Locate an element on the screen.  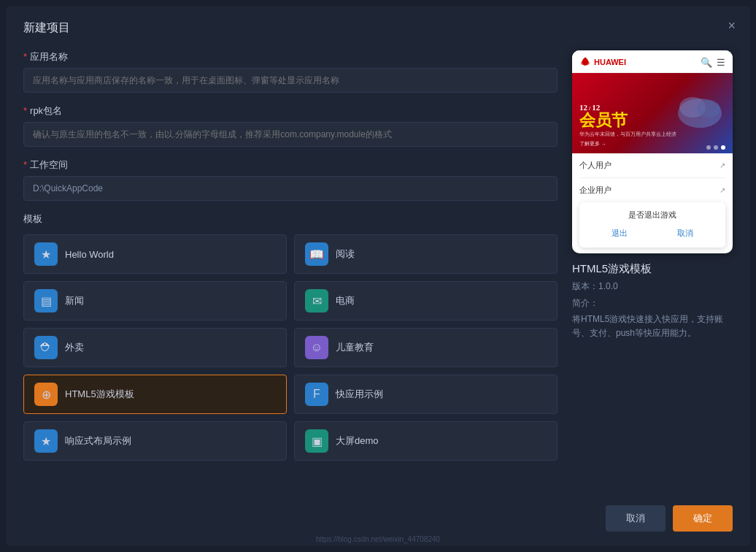
banner-text-overlay: 12 / 12 会员节 华为云年末回馈，与百万用户共享云上经济 了解更多 → is located at coordinates (628, 126).